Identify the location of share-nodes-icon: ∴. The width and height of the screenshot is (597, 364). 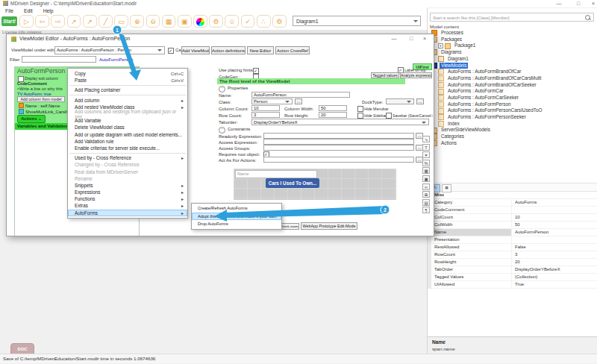
(264, 21).